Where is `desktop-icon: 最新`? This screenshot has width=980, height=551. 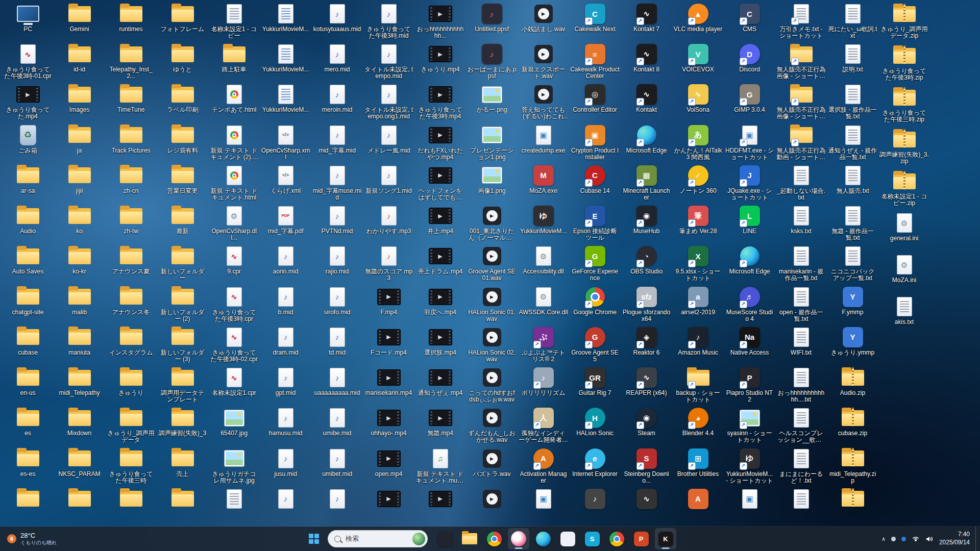 desktop-icon: 最新 is located at coordinates (183, 223).